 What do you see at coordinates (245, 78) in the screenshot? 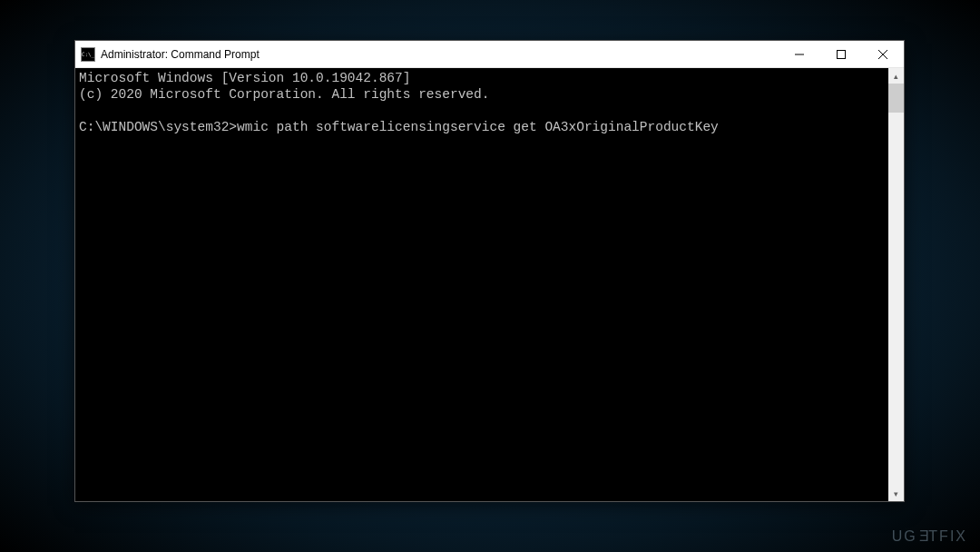
I see `console-line: Microsoft Windows [Version 10.0.19042.86…` at bounding box center [245, 78].